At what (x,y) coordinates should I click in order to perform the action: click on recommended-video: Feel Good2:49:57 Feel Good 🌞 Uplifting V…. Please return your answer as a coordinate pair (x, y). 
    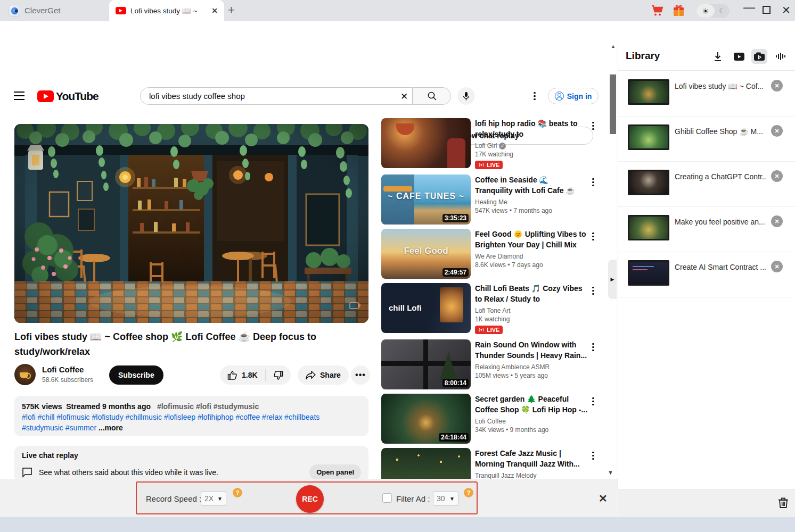
    Looking at the image, I should click on (493, 254).